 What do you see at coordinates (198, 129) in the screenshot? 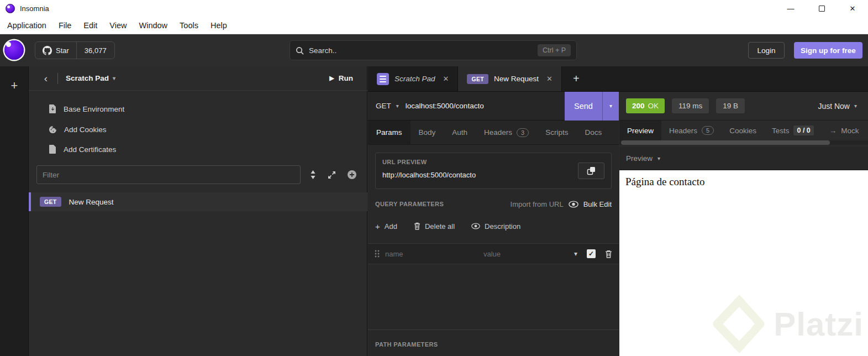
I see `sidebar-item-add-cookies: Add Cookies` at bounding box center [198, 129].